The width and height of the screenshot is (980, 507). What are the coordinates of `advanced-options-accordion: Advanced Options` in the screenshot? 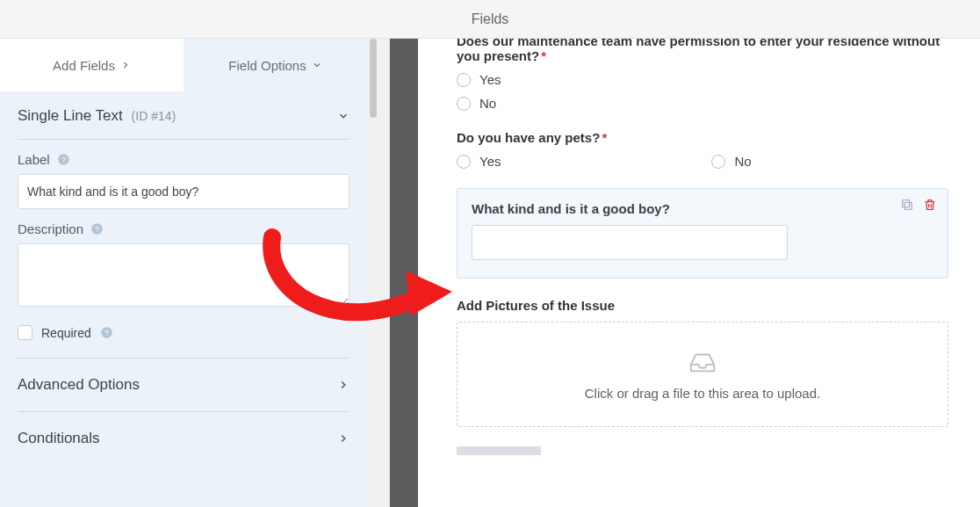 It's located at (184, 385).